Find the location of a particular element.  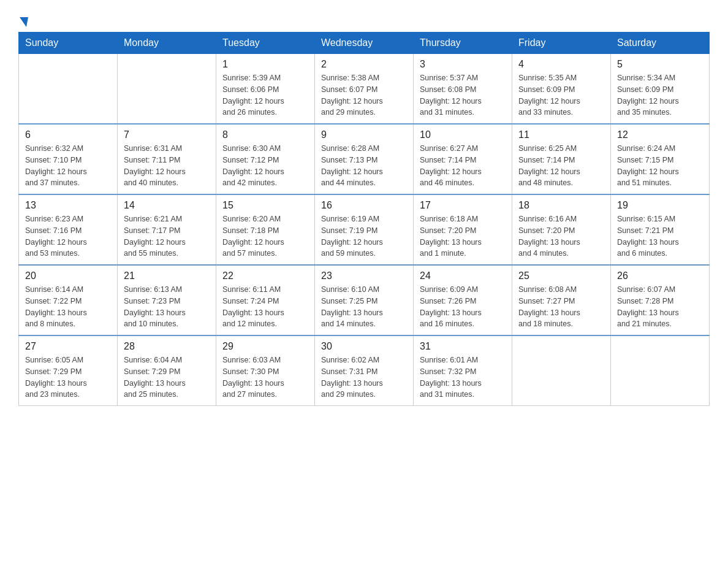

day-number: 7 is located at coordinates (167, 135).